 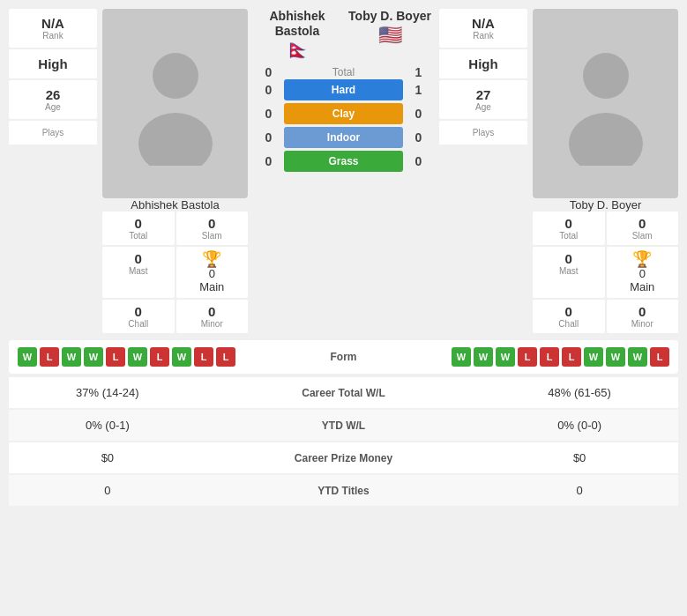 What do you see at coordinates (344, 393) in the screenshot?
I see `stats-center-label: Career Total W/L` at bounding box center [344, 393].